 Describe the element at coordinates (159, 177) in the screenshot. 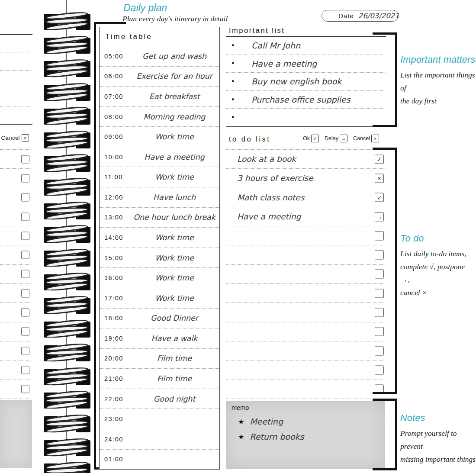

I see `timetable-row: 11:00Work time` at that location.